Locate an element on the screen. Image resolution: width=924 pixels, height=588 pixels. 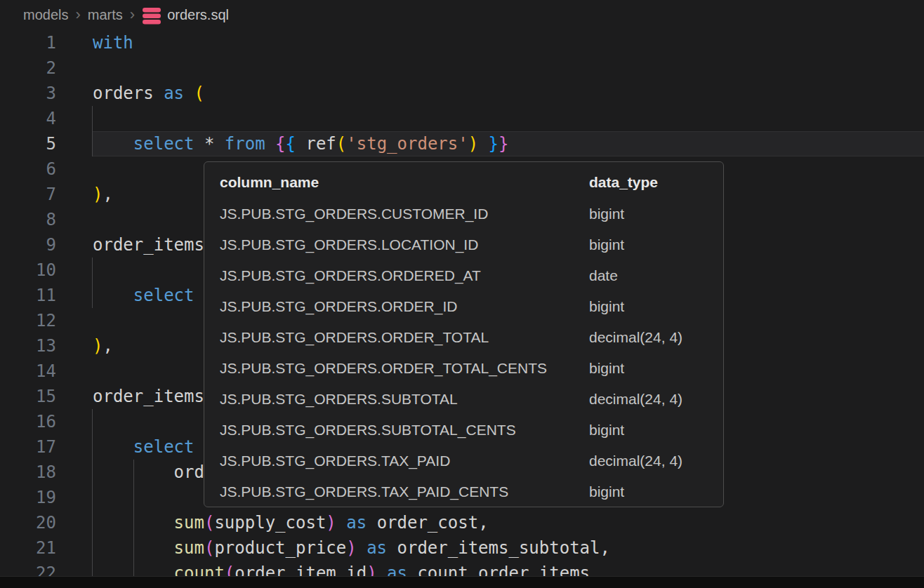
breadcrumb: models›marts›orders.sql is located at coordinates (462, 15).